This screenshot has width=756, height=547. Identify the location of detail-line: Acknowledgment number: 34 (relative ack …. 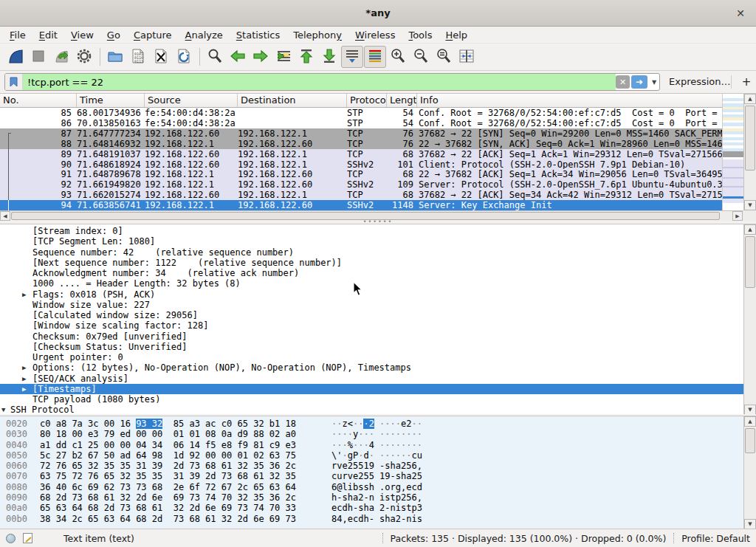
(372, 273).